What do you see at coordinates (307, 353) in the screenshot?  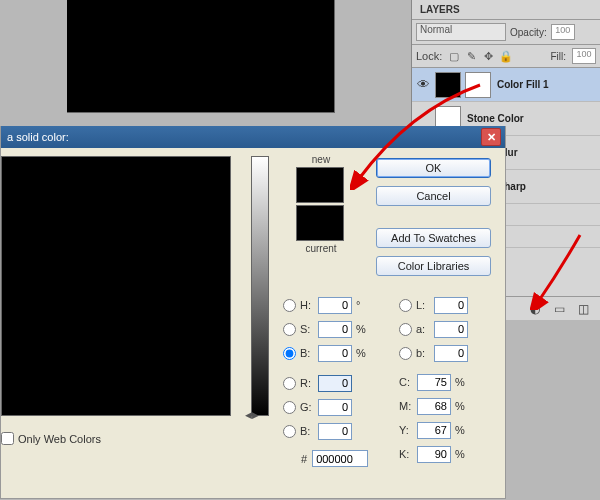 I see `b-label: B:` at bounding box center [307, 353].